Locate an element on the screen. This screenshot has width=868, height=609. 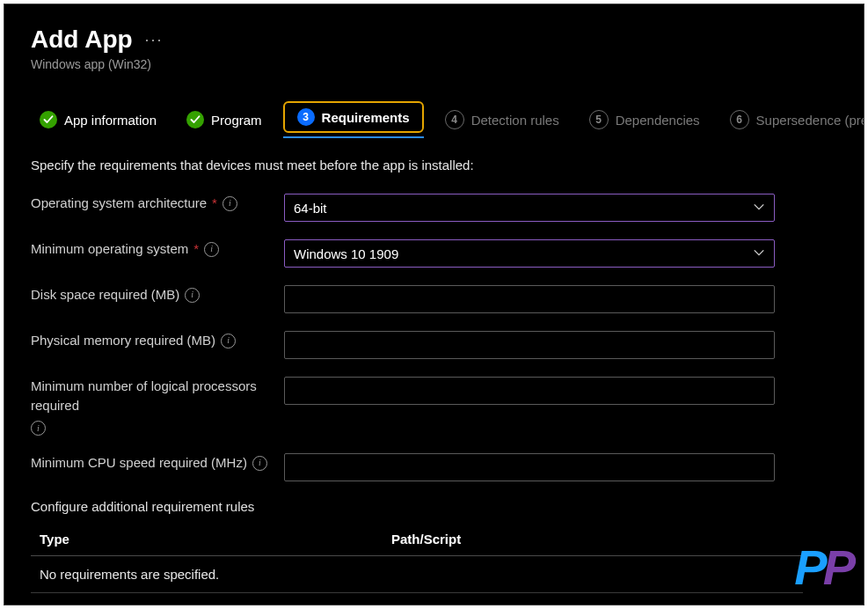
label-os-architecture: Operating system architecture * i is located at coordinates (157, 203).